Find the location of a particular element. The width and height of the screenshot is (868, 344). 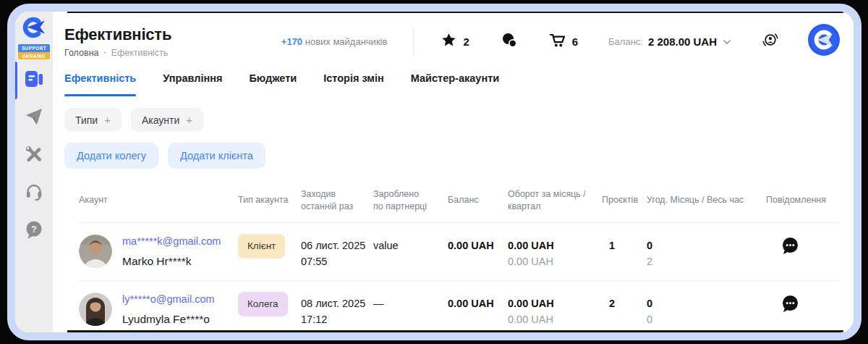

sidebar-nav: ? is located at coordinates (34, 162).